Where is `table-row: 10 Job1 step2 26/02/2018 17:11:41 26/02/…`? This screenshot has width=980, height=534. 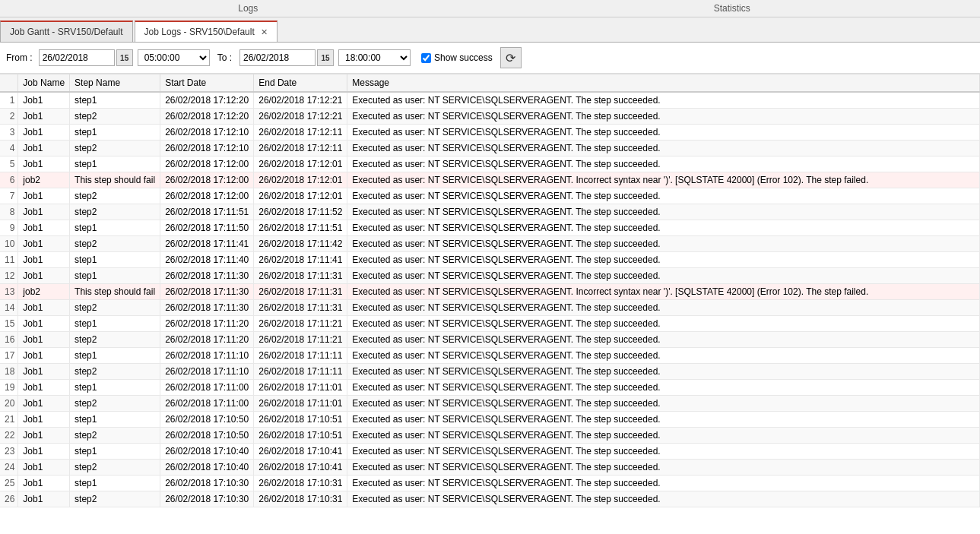 table-row: 10 Job1 step2 26/02/2018 17:11:41 26/02/… is located at coordinates (490, 245).